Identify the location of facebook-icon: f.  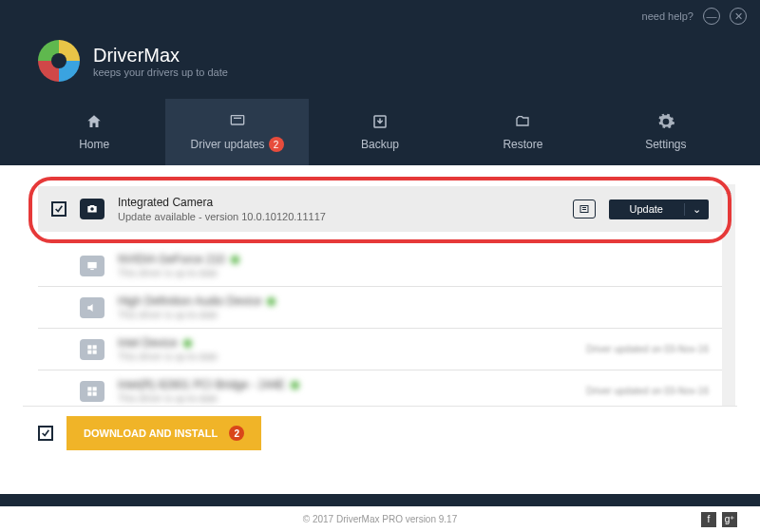
(709, 520).